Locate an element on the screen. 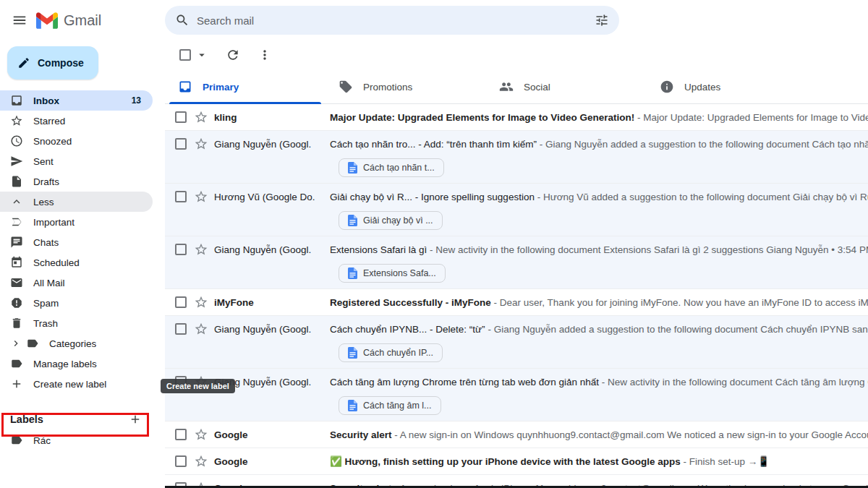 This screenshot has height=488, width=868. email-snippet: Dear user, Thank you for joining iMyFone… is located at coordinates (684, 302).